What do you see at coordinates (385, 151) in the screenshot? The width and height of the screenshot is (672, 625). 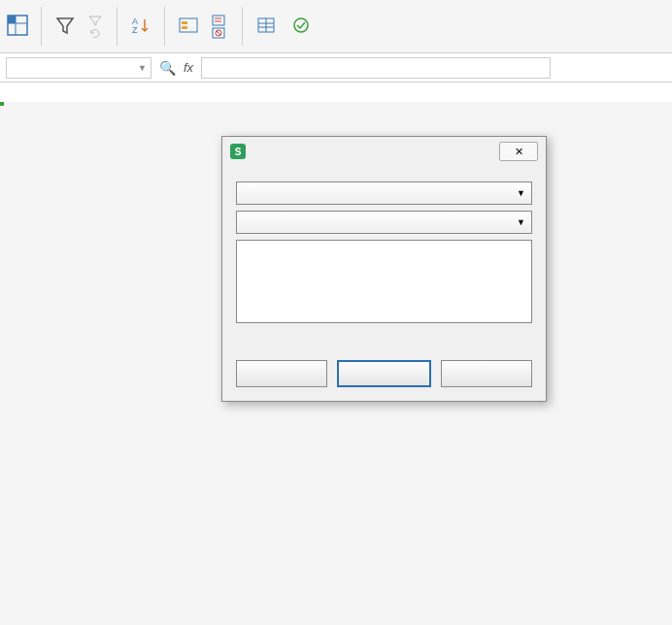 I see `dialog-titlebar: S ✕` at bounding box center [385, 151].